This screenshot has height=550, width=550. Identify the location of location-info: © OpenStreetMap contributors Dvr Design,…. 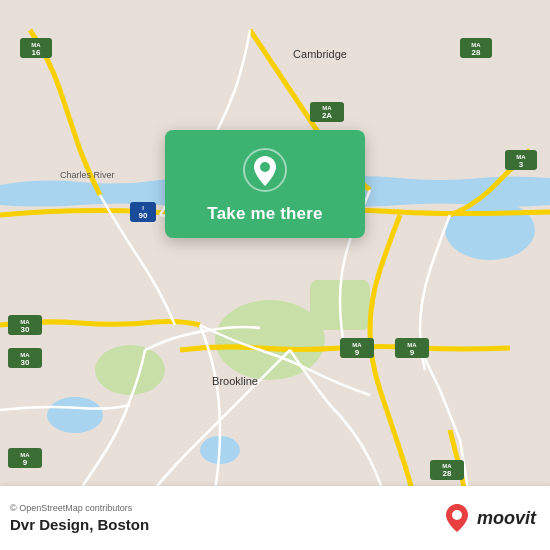
(80, 518).